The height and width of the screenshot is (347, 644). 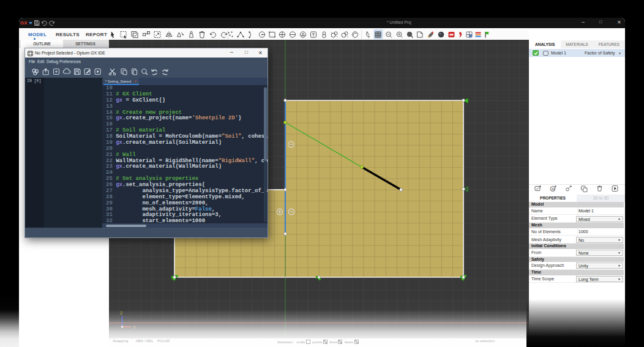 I want to click on svg-text: M, so click(x=553, y=189).